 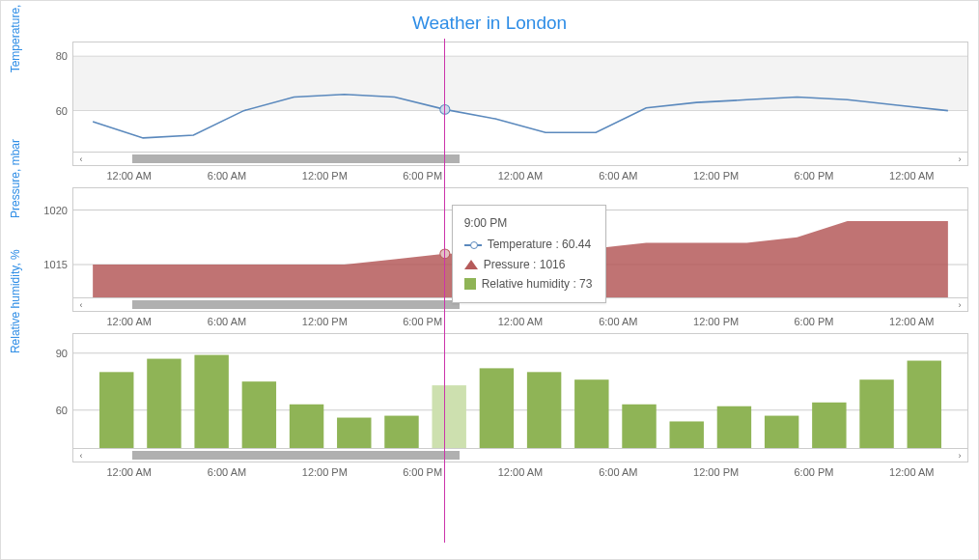 I want to click on bar-swatch-icon, so click(x=470, y=284).